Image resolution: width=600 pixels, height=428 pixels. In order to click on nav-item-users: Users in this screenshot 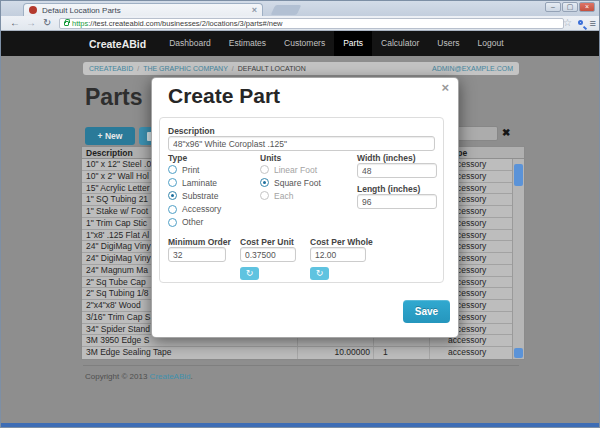, I will do `click(448, 44)`.